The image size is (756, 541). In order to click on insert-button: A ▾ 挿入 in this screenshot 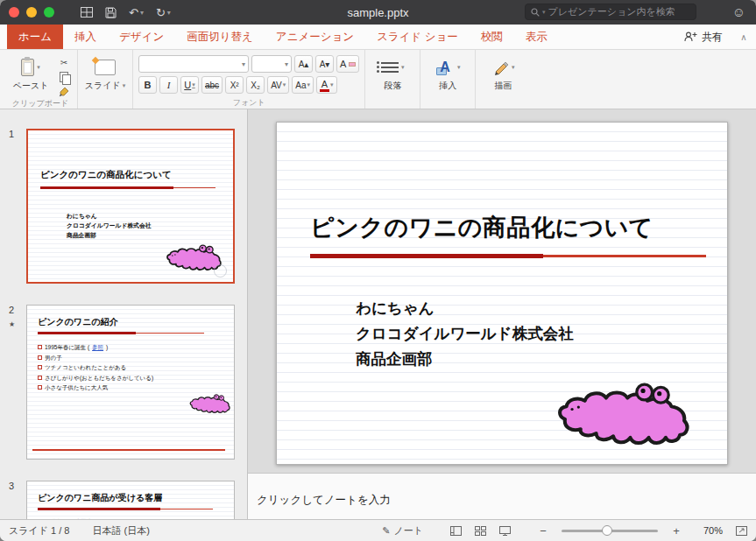, I will do `click(448, 73)`.